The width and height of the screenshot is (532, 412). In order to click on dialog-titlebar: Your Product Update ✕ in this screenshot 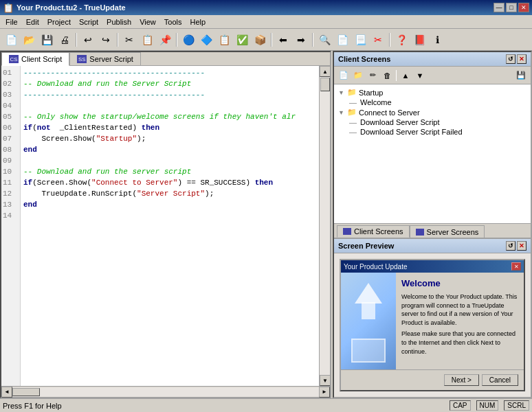, I will do `click(432, 266)`.